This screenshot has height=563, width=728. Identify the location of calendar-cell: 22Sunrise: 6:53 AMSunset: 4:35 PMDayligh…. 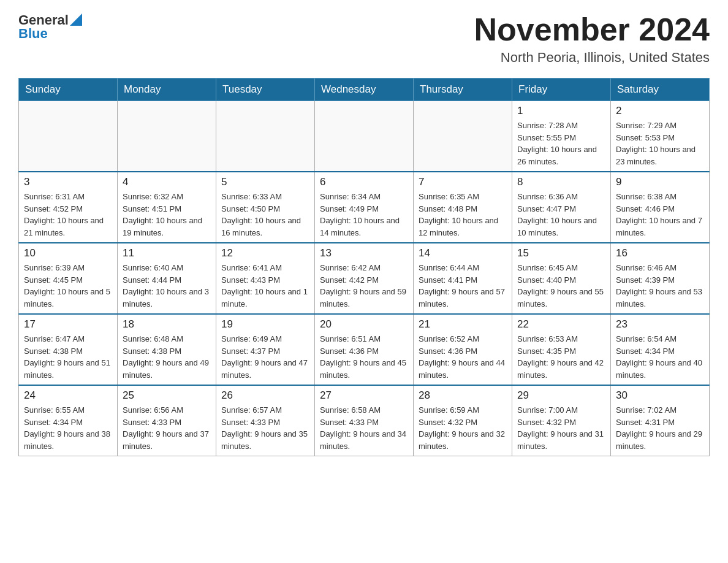
(561, 350).